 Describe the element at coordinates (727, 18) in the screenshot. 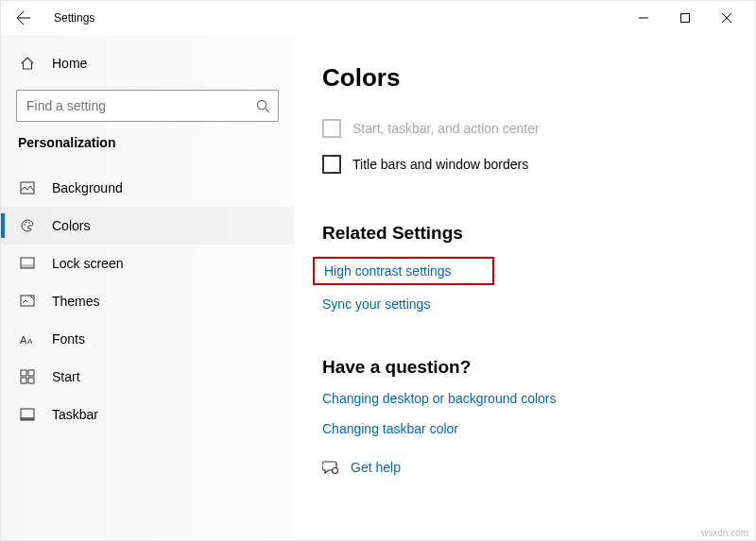

I see `close-icon` at that location.